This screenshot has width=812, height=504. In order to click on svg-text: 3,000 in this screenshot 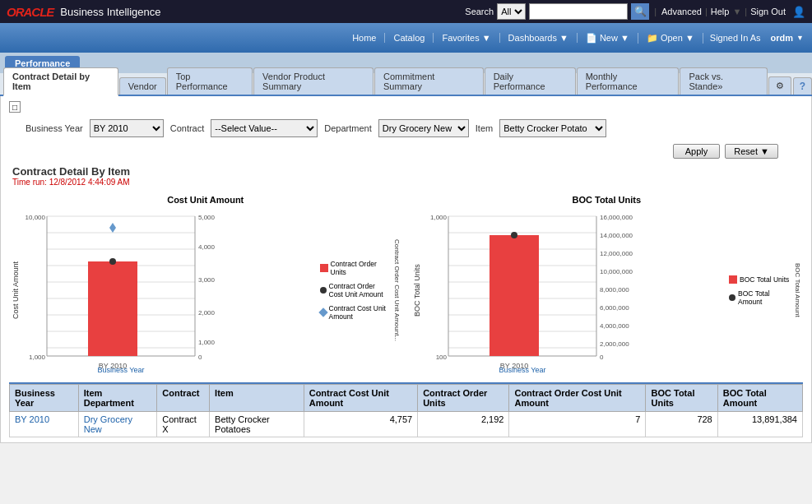, I will do `click(207, 280)`.